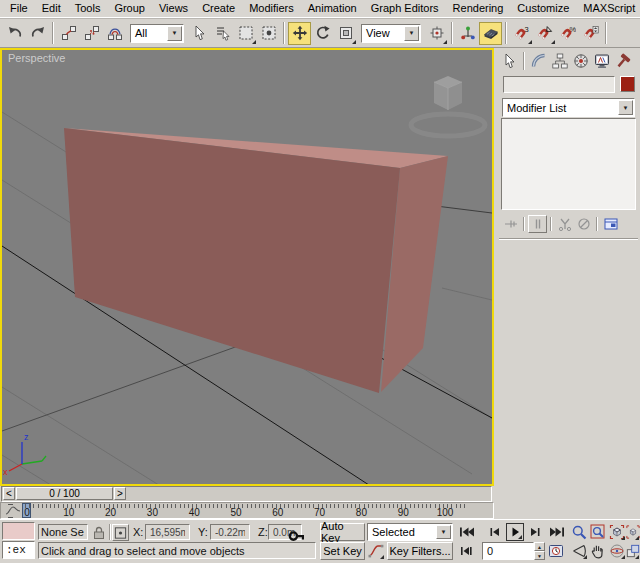  Describe the element at coordinates (510, 62) in the screenshot. I see `tab-create-icon` at that location.